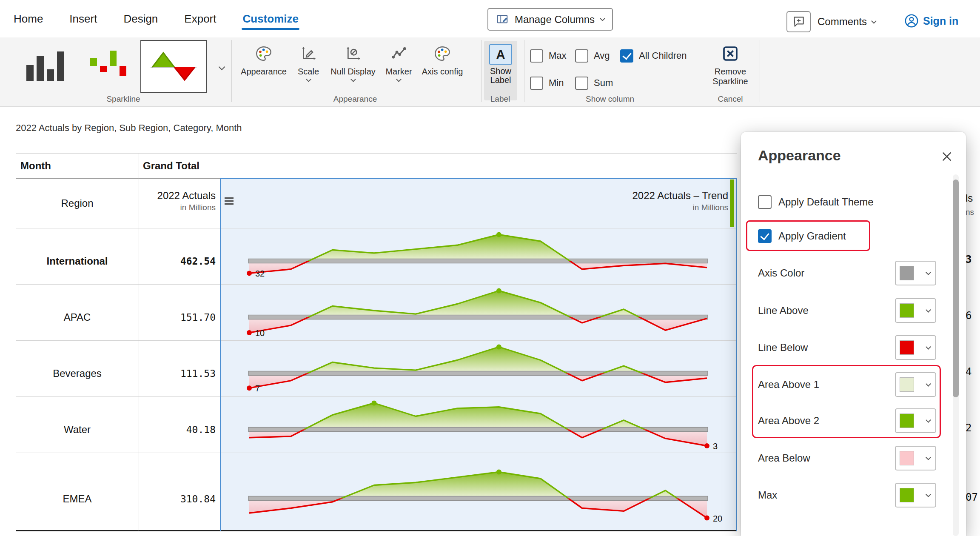  What do you see at coordinates (176, 196) in the screenshot?
I see `actuals-header-title: 2022 Actuals` at bounding box center [176, 196].